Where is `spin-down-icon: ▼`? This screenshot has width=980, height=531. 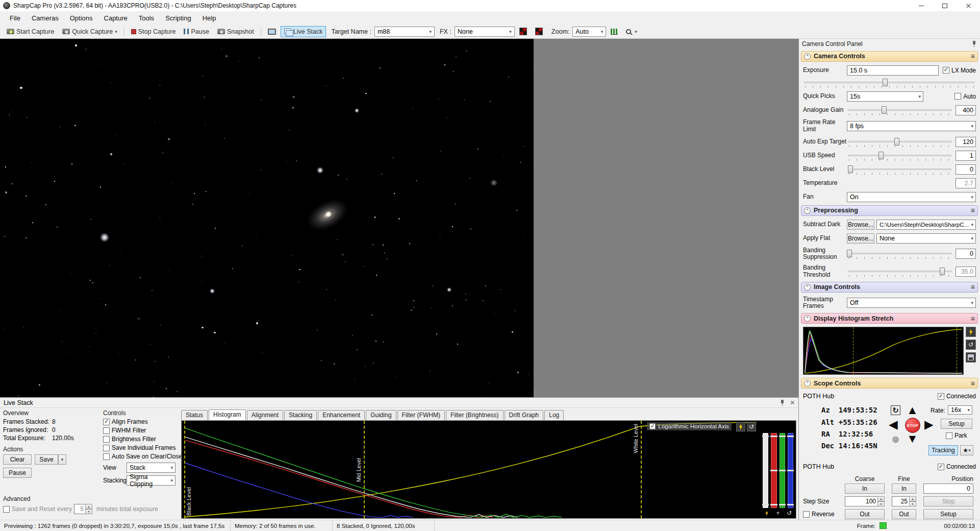 spin-down-icon: ▼ is located at coordinates (913, 504).